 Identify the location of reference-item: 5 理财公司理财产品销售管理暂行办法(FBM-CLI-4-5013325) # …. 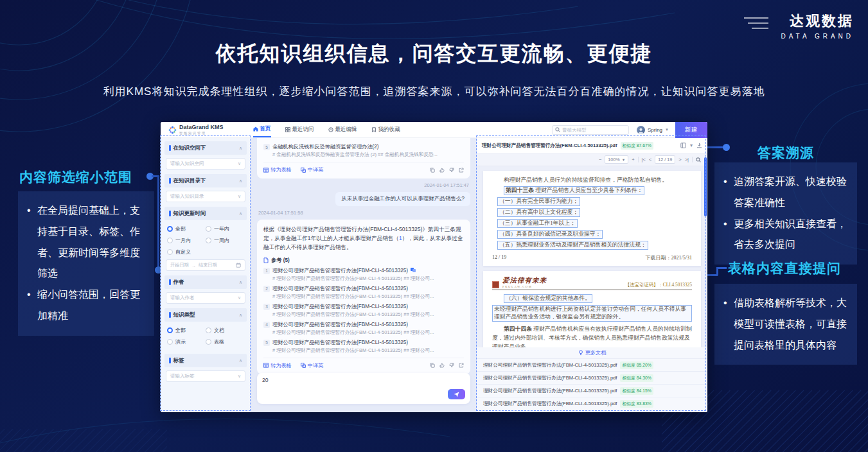
(364, 347).